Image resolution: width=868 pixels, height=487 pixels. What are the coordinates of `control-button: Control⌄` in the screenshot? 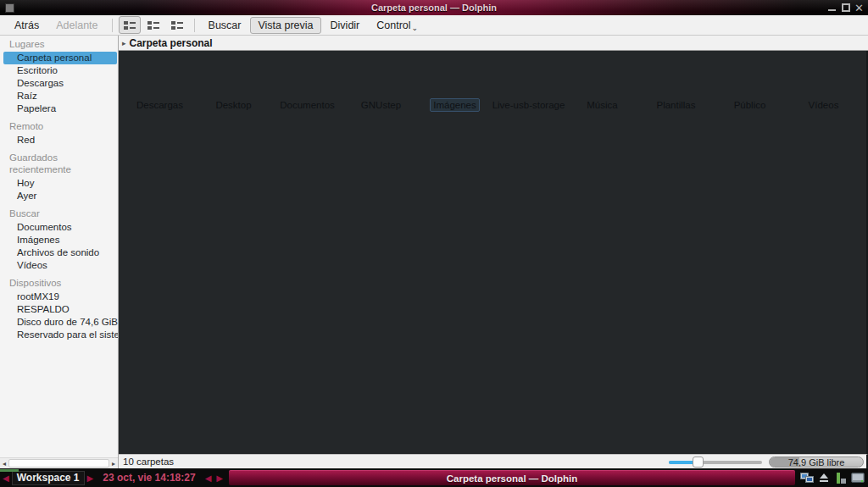 It's located at (397, 25).